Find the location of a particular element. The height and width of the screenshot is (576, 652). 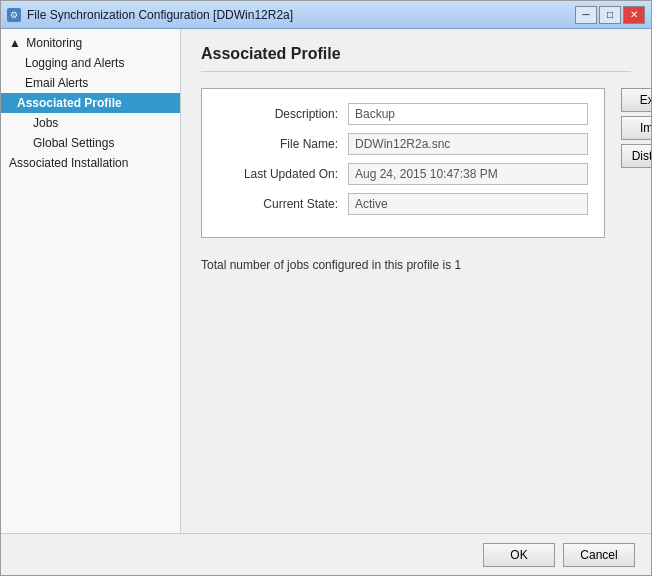

distribute-button: Distribute is located at coordinates (636, 156).